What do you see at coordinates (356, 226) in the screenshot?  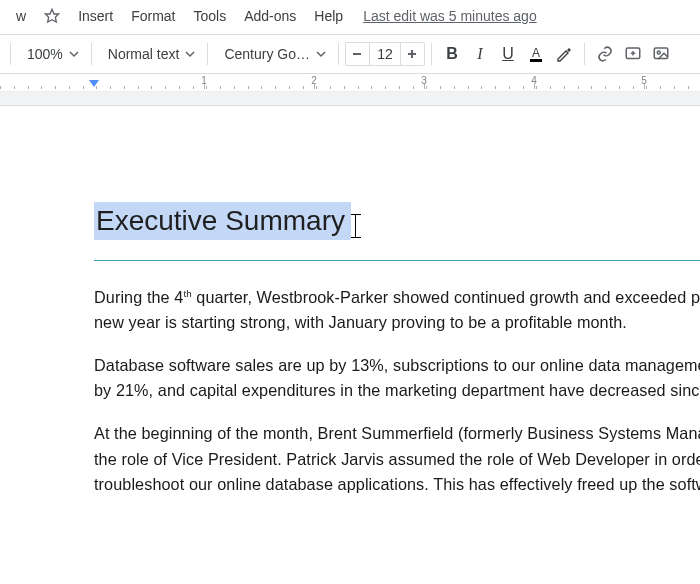 I see `text-cursor-icon` at bounding box center [356, 226].